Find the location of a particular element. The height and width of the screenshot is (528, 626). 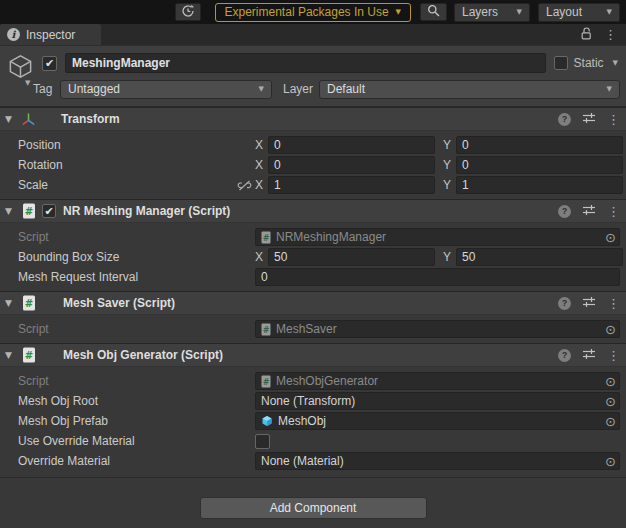

property-label: Rotation is located at coordinates (128, 165).